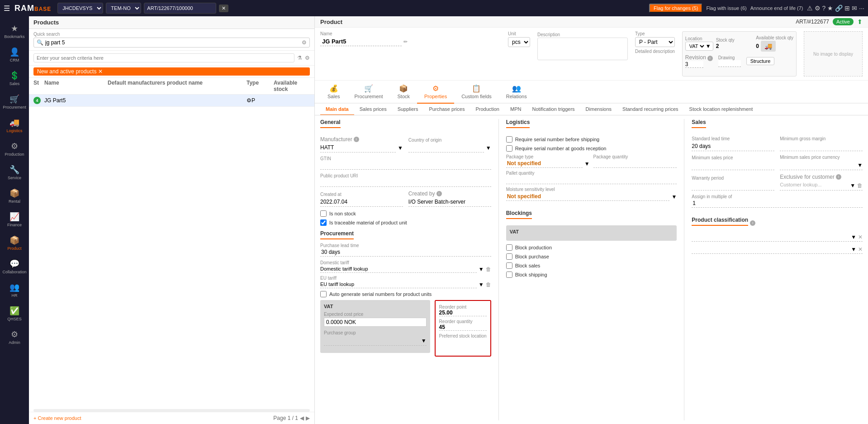 The image size is (868, 424). What do you see at coordinates (174, 43) in the screenshot?
I see `quick-search-input` at bounding box center [174, 43].